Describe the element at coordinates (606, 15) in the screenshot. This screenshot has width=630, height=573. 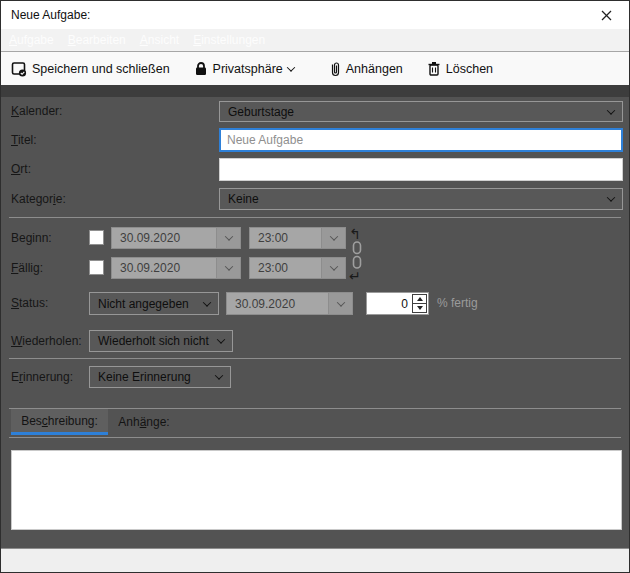
I see `close-button` at that location.